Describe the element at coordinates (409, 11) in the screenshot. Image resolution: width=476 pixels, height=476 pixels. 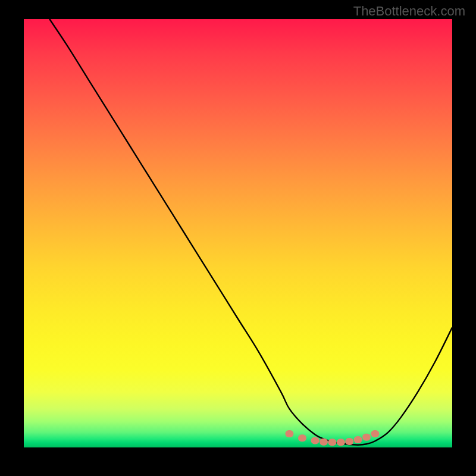
I see `watermark-text: TheBottleneck.com` at that location.